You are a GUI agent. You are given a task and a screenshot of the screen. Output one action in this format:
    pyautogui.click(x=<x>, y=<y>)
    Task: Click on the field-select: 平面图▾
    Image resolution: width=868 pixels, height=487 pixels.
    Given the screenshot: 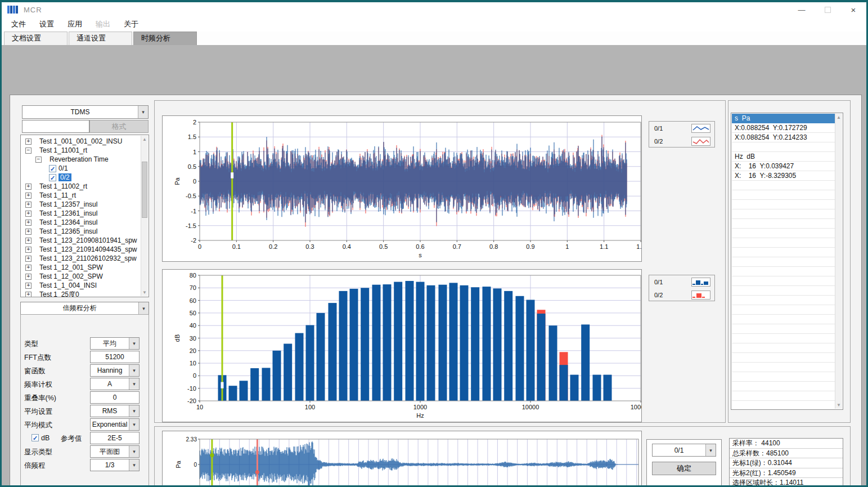 What is the action you would take?
    pyautogui.click(x=115, y=452)
    